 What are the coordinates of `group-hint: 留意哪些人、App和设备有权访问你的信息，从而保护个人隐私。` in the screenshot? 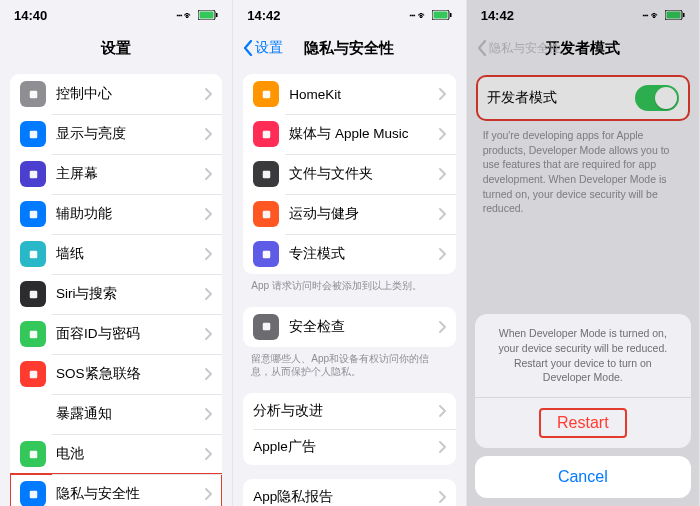 It's located at (349, 363).